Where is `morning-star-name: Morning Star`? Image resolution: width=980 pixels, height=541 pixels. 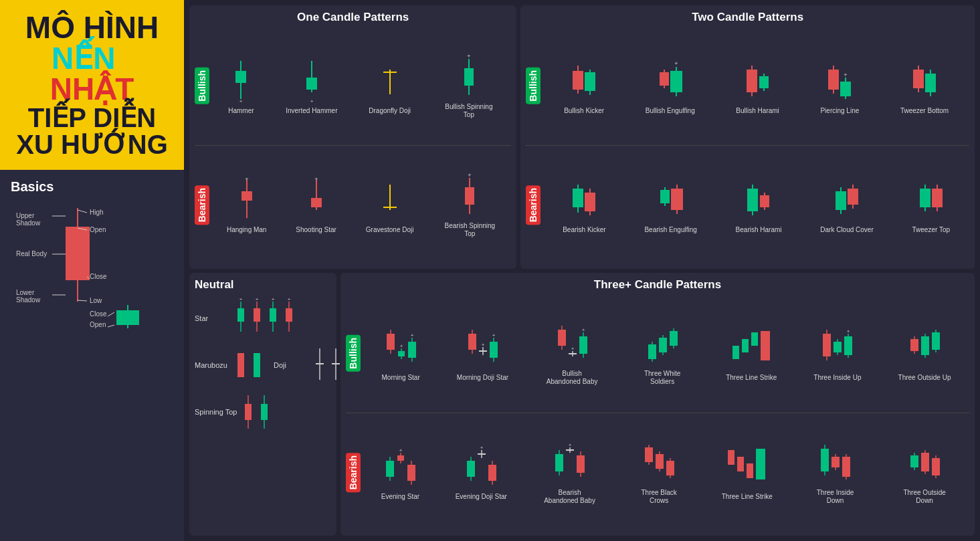
morning-star-name: Morning Star is located at coordinates (401, 378).